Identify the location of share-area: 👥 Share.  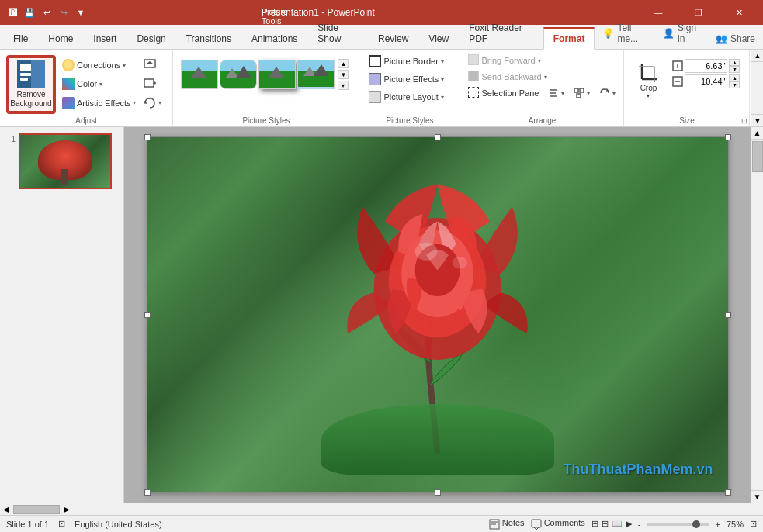
(736, 39).